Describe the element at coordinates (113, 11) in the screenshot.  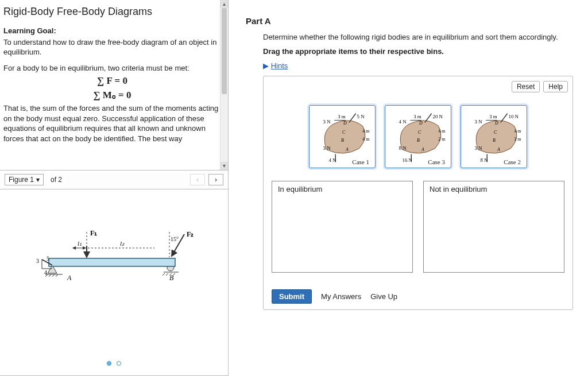
I see `page-title: Rigid-Body Free-Body Diagrams` at that location.